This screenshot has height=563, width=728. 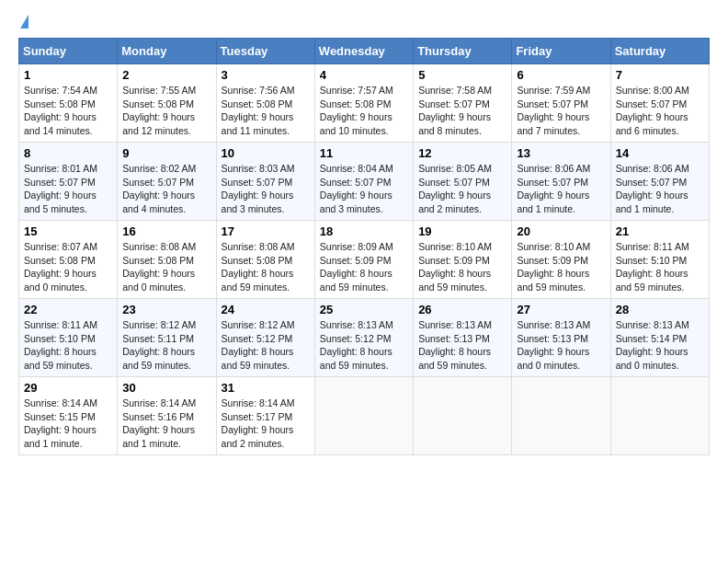 I want to click on calendar-cell: 1Sunrise: 7:54 AM Sunset: 5:08 PM Daylig…, so click(x=68, y=103).